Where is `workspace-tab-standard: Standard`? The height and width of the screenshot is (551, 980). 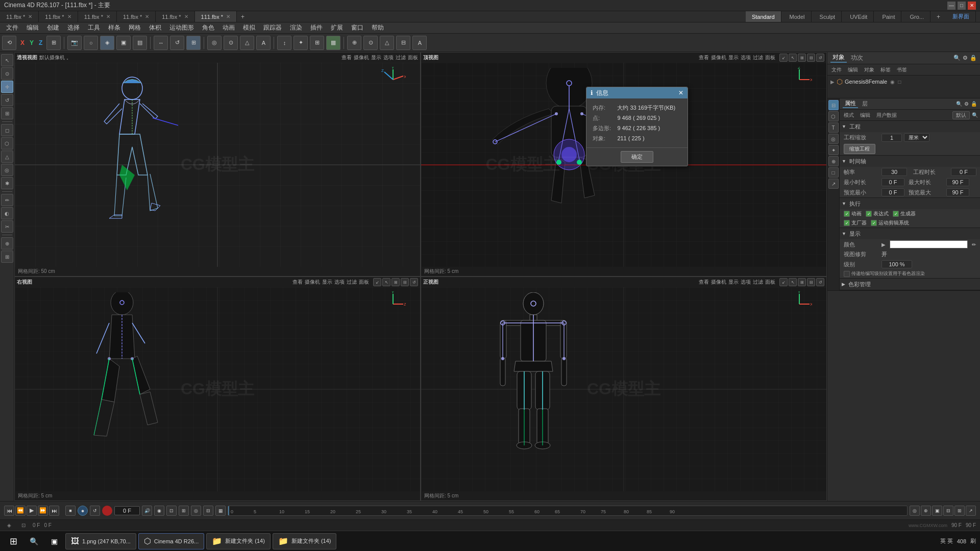 workspace-tab-standard: Standard is located at coordinates (764, 17).